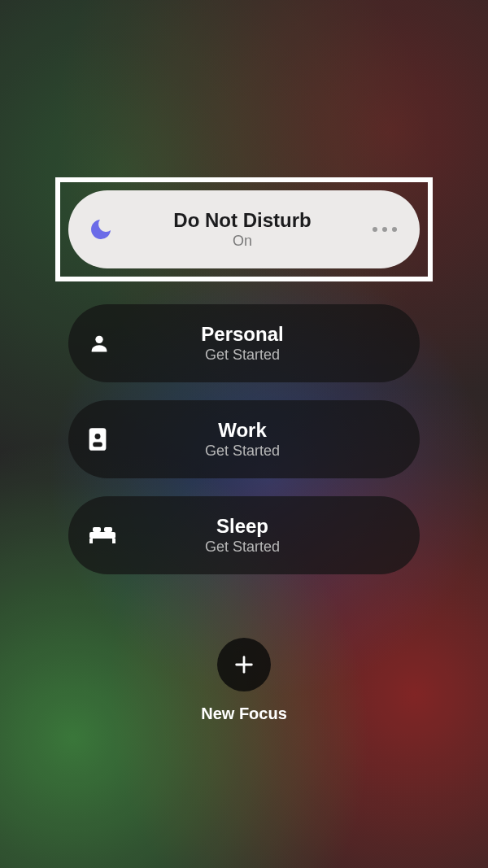  I want to click on focus-title: Personal, so click(242, 334).